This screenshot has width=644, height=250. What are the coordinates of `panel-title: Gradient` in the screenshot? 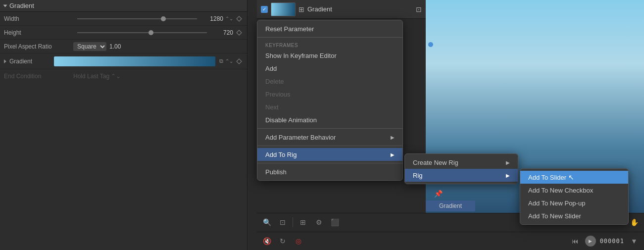 It's located at (22, 6).